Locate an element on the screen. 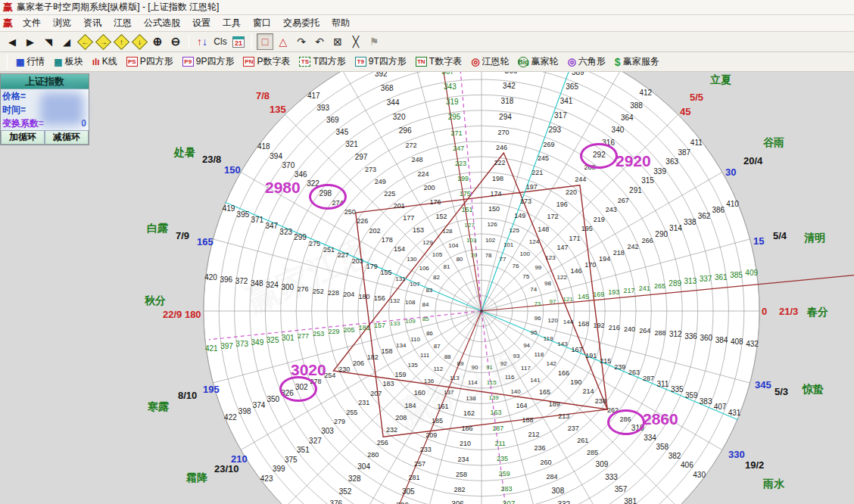 This screenshot has width=854, height=504. wheel-number: 309 is located at coordinates (603, 465).